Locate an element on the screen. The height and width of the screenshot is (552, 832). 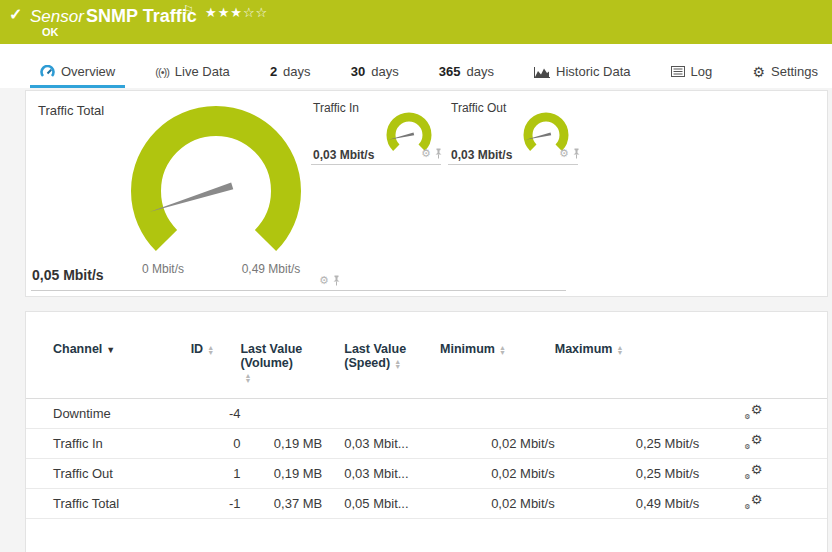
column-header-channel: Channel▼ is located at coordinates (108, 356).